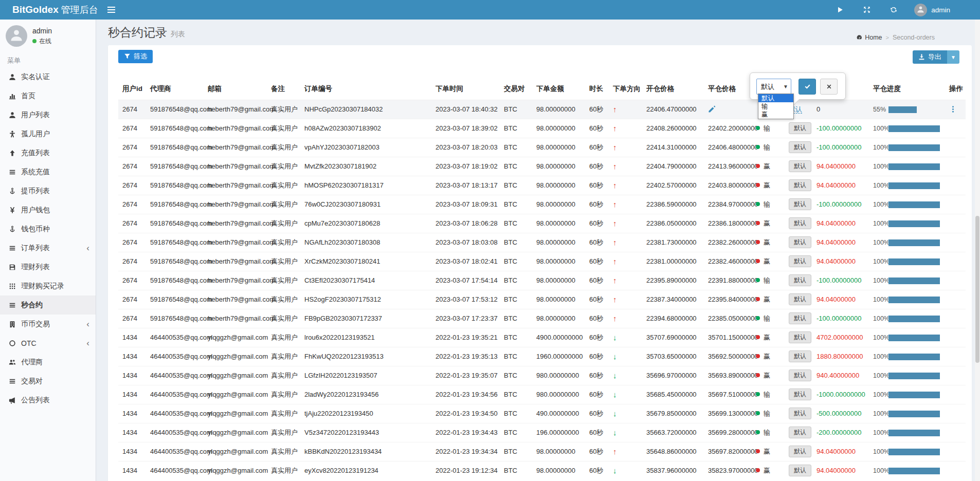  What do you see at coordinates (881, 357) in the screenshot?
I see `progress-percent: 100%` at bounding box center [881, 357].